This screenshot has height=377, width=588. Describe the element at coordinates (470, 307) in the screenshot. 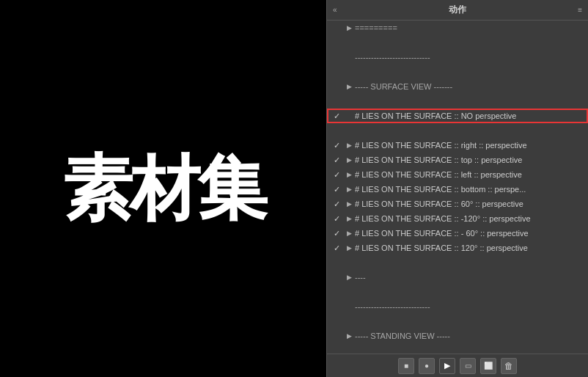

I see `item-label: ----------------------------` at that location.